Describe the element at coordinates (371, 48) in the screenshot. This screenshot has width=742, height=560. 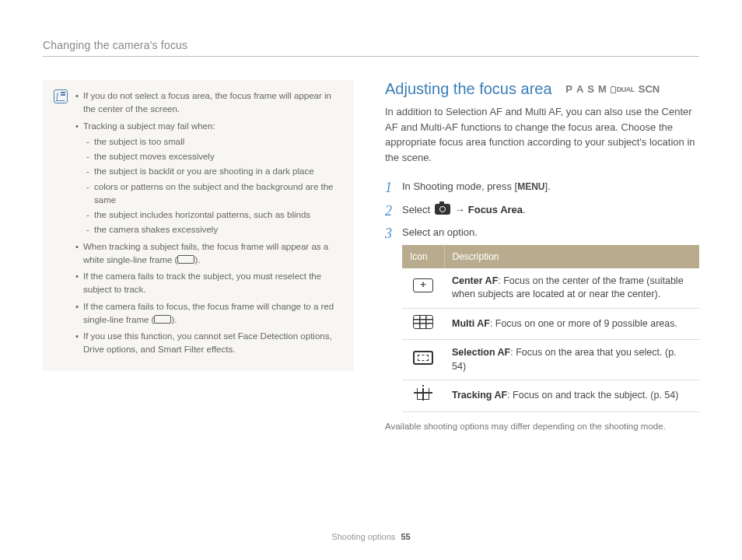
I see `page-header: Changing the camera's focus` at that location.